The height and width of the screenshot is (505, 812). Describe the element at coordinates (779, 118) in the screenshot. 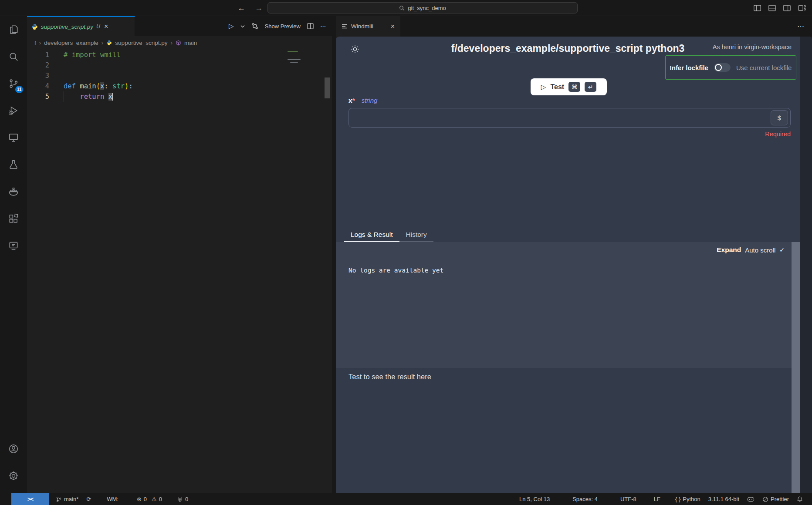

I see `variable-picker-button: $` at that location.